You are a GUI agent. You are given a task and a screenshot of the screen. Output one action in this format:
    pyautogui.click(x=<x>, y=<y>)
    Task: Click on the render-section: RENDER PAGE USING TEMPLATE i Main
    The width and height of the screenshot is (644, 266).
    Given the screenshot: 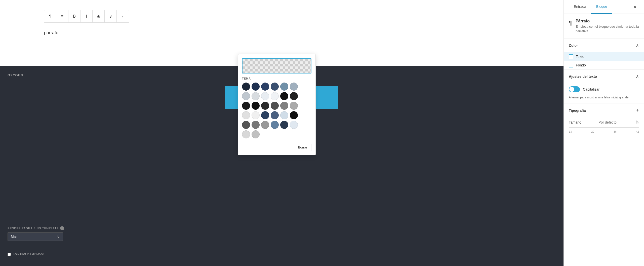 What is the action you would take?
    pyautogui.click(x=36, y=234)
    